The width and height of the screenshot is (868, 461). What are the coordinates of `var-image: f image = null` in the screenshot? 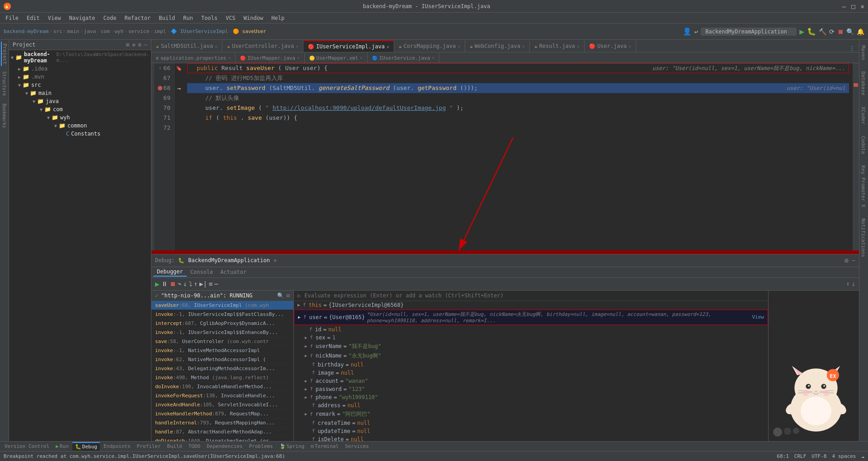 It's located at (531, 373).